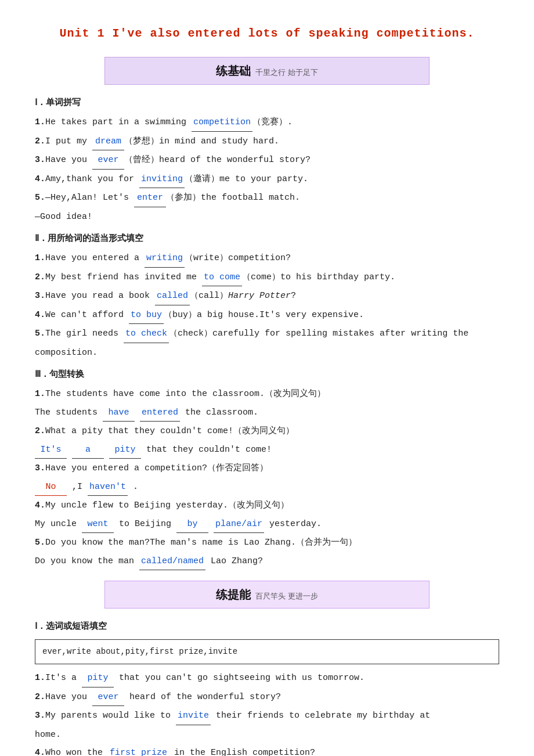  What do you see at coordinates (118, 413) in the screenshot?
I see `blank: have` at bounding box center [118, 413].